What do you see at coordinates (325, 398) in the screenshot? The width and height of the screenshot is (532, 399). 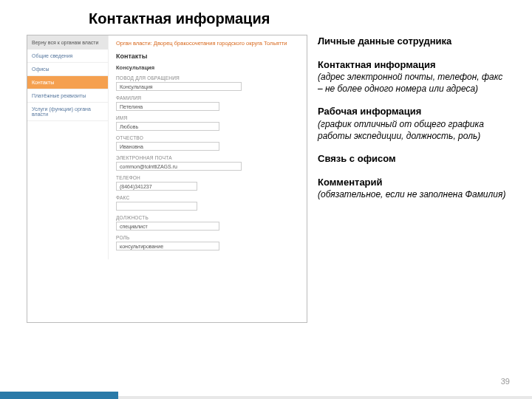 I see `footer-line` at bounding box center [325, 398].